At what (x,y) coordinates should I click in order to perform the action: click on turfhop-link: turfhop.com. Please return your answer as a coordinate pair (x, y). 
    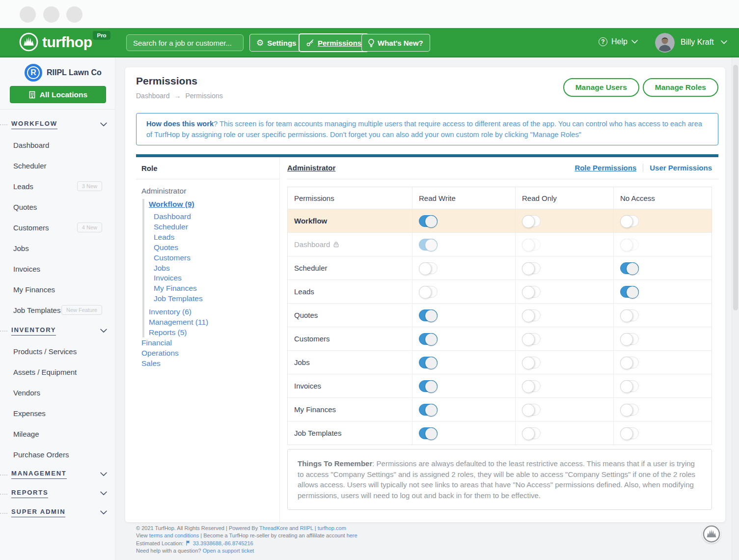
    Looking at the image, I should click on (332, 528).